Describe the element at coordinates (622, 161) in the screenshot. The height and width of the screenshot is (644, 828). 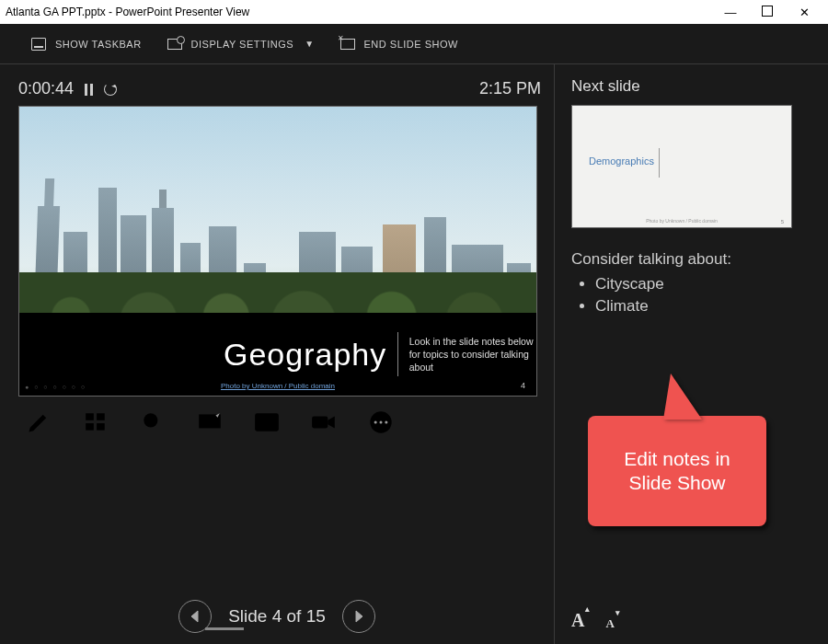
I see `next-slide-title: Demographics` at that location.